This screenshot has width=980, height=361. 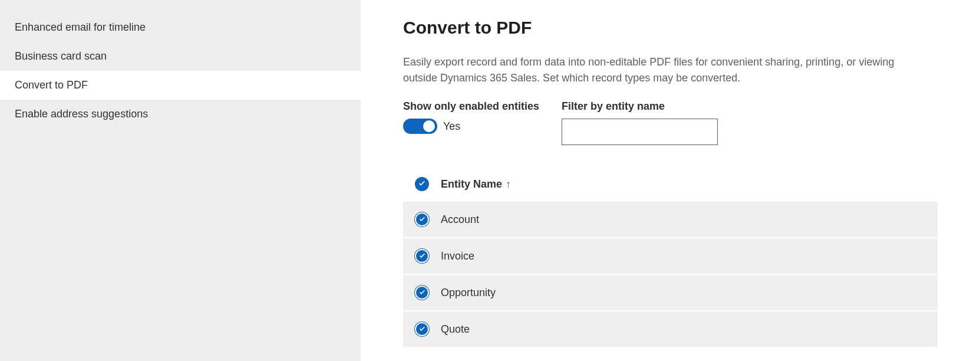 What do you see at coordinates (671, 293) in the screenshot?
I see `table-row: Opportunity` at bounding box center [671, 293].